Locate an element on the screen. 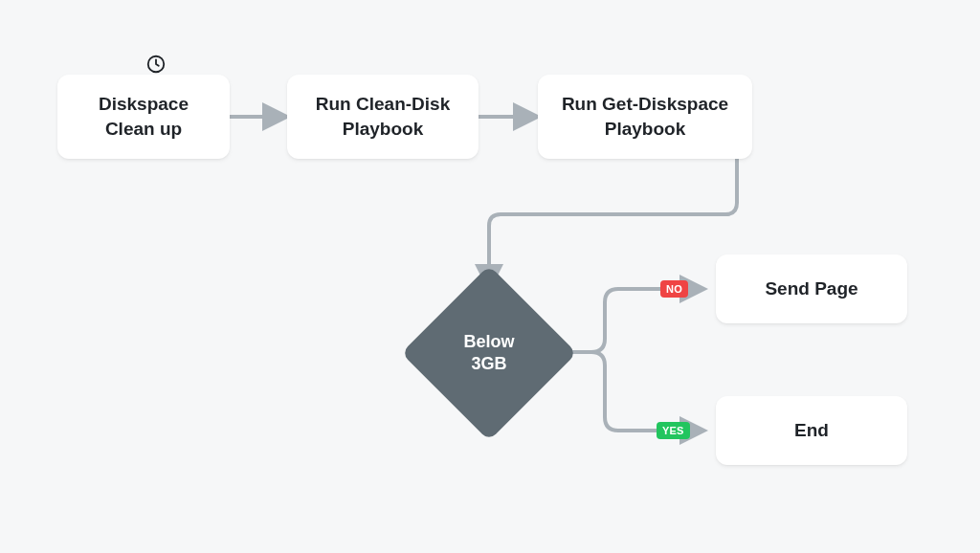 This screenshot has width=980, height=553. branch-label-yes: YES is located at coordinates (674, 431).